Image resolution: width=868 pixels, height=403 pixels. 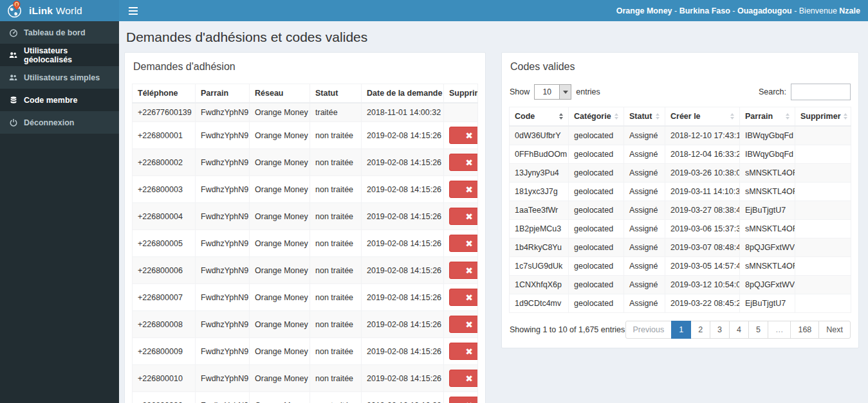 What do you see at coordinates (719, 330) in the screenshot?
I see `page-number-button: 3` at bounding box center [719, 330].